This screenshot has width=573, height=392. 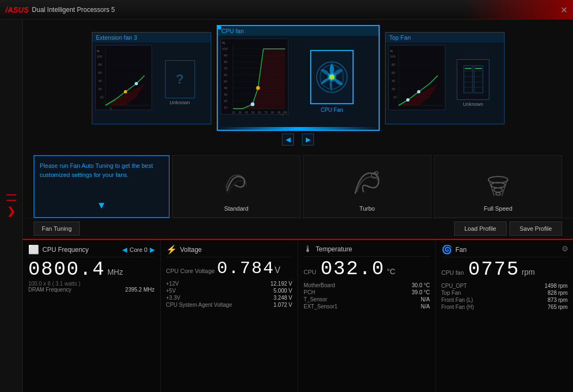 What do you see at coordinates (288, 140) in the screenshot?
I see `fan-nav-prev: ◀` at bounding box center [288, 140].